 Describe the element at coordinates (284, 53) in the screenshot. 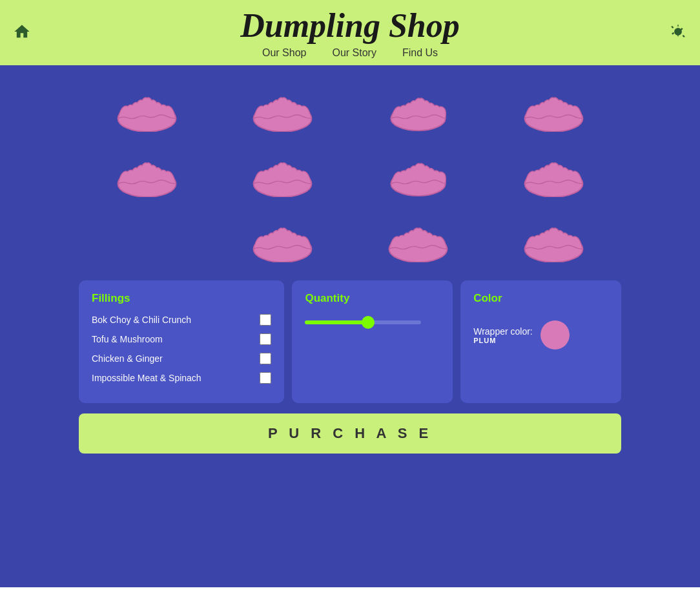

I see `nav-our-shop: Our Shop` at that location.